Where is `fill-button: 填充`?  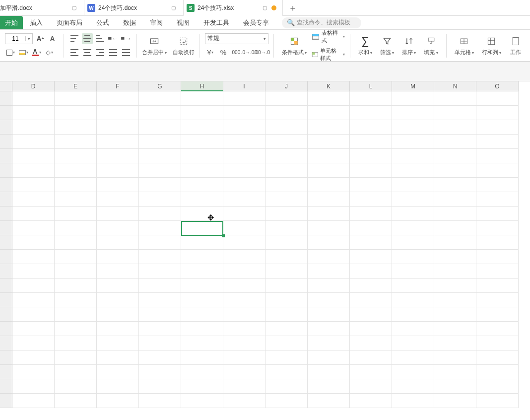
fill-button: 填充 is located at coordinates (431, 46).